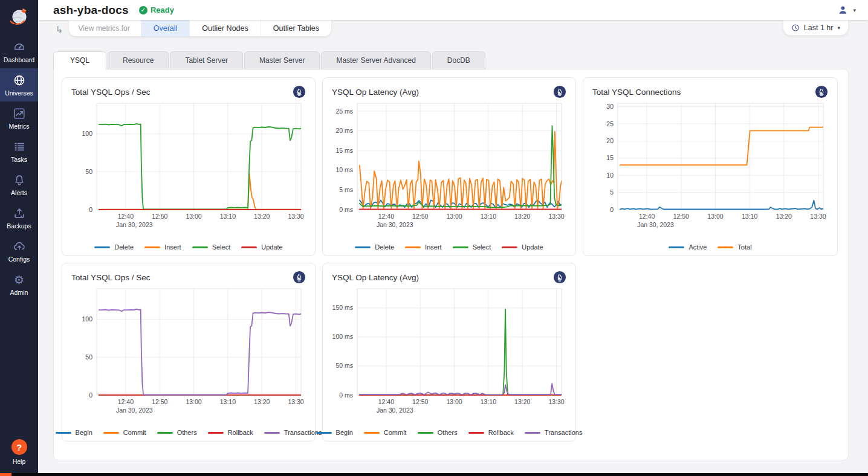 The width and height of the screenshot is (868, 476). What do you see at coordinates (698, 247) in the screenshot?
I see `legend-label: Active` at bounding box center [698, 247].